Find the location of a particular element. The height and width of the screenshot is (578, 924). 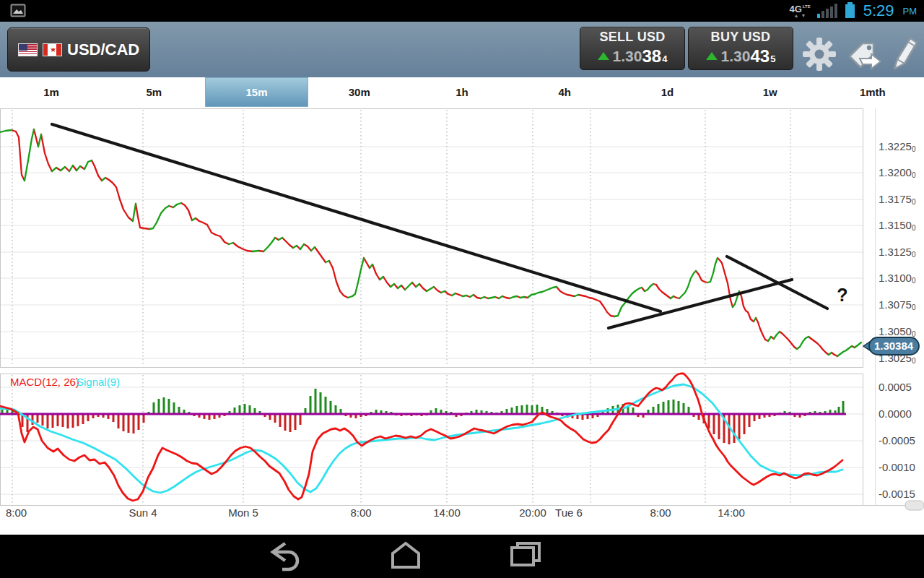

macd-axis-label: 0.0005 is located at coordinates (895, 387).